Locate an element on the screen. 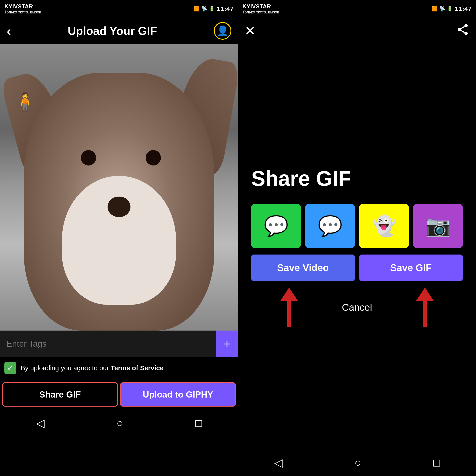 The image size is (476, 476). terms-checkbox: ✓ is located at coordinates (10, 368).